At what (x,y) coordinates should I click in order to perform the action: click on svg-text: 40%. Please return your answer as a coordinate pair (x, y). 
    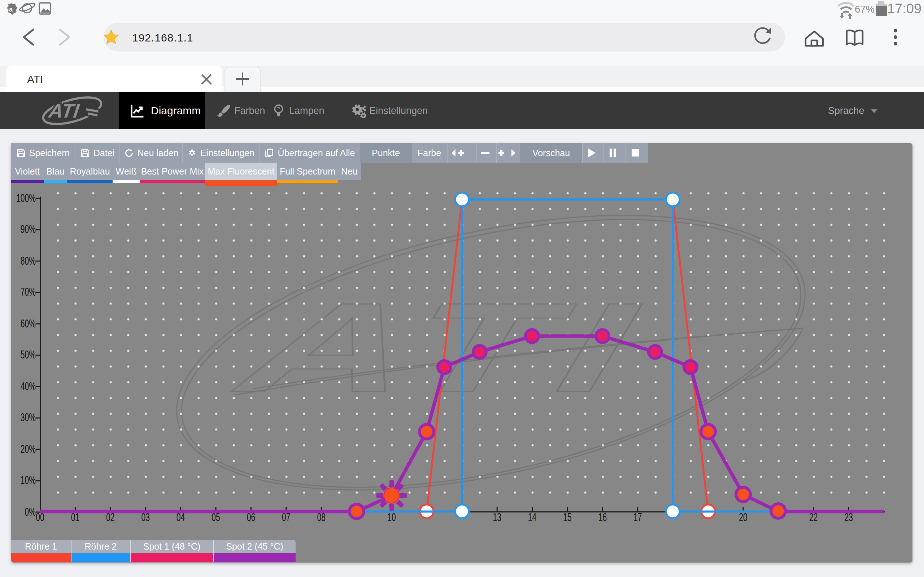
    Looking at the image, I should click on (28, 386).